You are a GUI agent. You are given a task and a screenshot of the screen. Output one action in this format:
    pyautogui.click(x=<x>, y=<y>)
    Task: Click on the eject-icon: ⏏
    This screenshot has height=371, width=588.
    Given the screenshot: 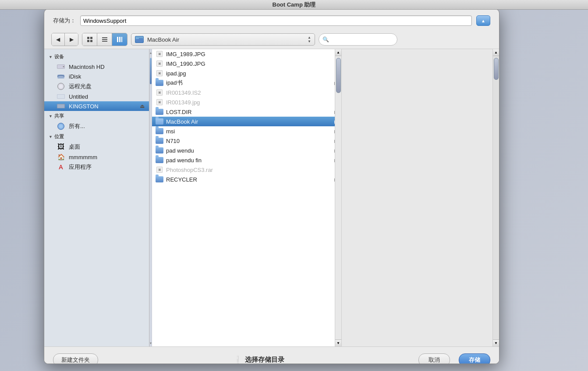 What is the action you would take?
    pyautogui.click(x=142, y=106)
    